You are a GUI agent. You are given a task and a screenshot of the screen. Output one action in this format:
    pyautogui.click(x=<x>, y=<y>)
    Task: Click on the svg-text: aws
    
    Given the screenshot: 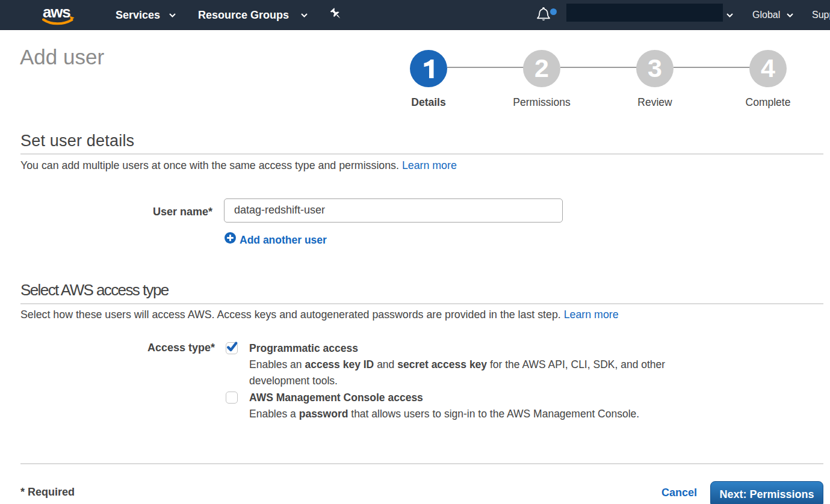 What is the action you would take?
    pyautogui.click(x=57, y=12)
    